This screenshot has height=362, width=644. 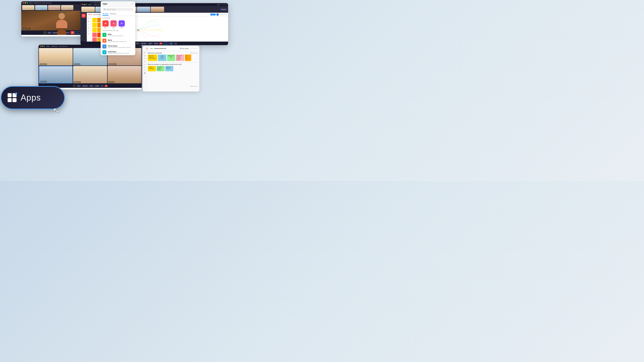 What do you see at coordinates (84, 16) in the screenshot?
I see `miro-nav-icon: M` at bounding box center [84, 16].